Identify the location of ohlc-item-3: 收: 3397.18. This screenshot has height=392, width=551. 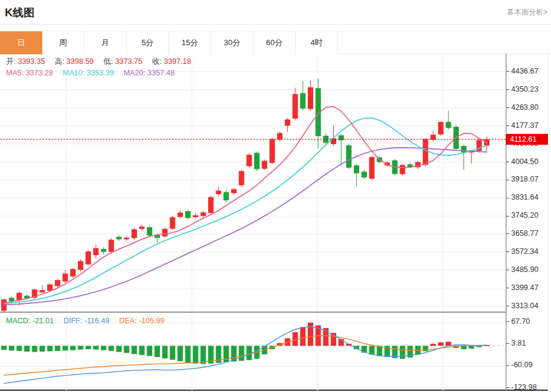
(171, 62).